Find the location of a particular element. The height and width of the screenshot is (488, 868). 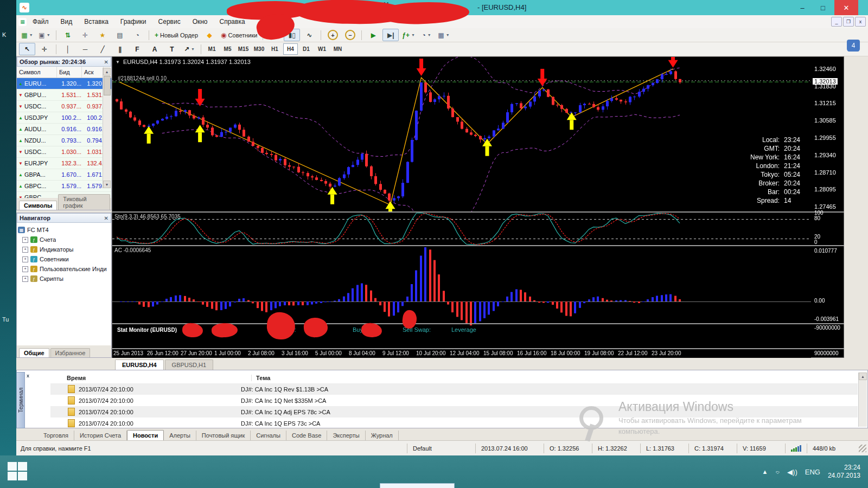

text-label-button: T is located at coordinates (172, 49).